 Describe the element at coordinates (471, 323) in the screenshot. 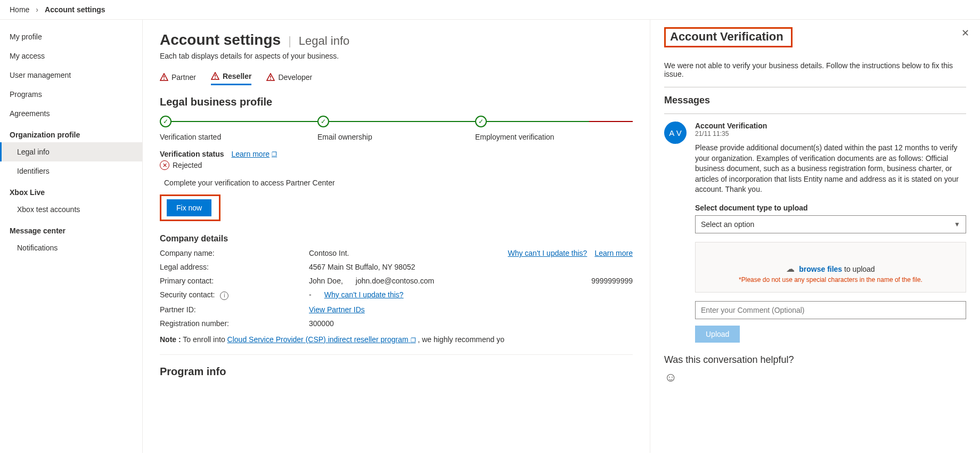

I see `registration-number-value: 300000` at that location.